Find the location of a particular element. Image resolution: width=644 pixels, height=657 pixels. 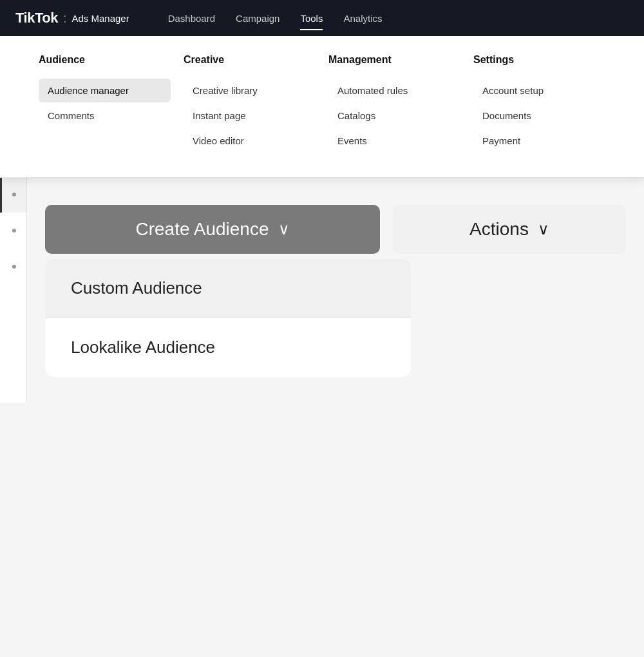

create-audience-label: Create Audience is located at coordinates (202, 229).